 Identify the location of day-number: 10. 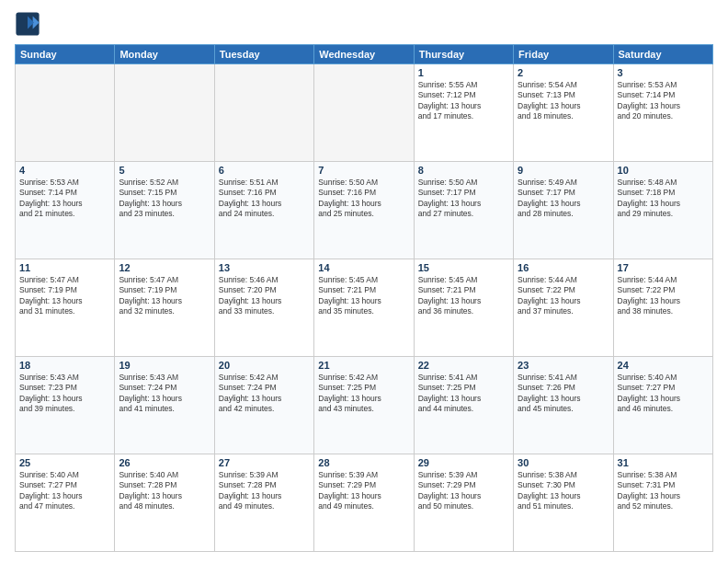
(664, 170).